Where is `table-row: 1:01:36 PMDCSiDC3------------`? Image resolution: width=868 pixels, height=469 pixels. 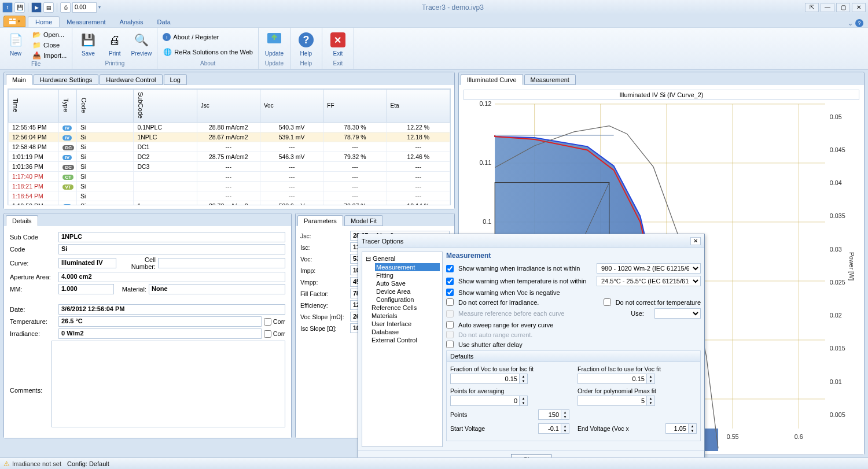 table-row: 1:01:36 PMDCSiDC3------------ is located at coordinates (229, 167).